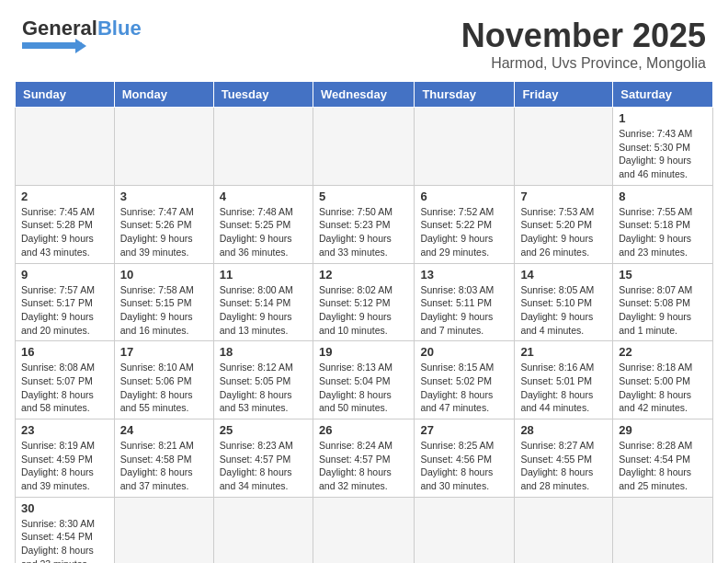 The height and width of the screenshot is (563, 728). Describe the element at coordinates (564, 224) in the screenshot. I see `calendar-cell: 7Sunrise: 7:53 AM Sunset: 5:20 PM Daylig…` at that location.